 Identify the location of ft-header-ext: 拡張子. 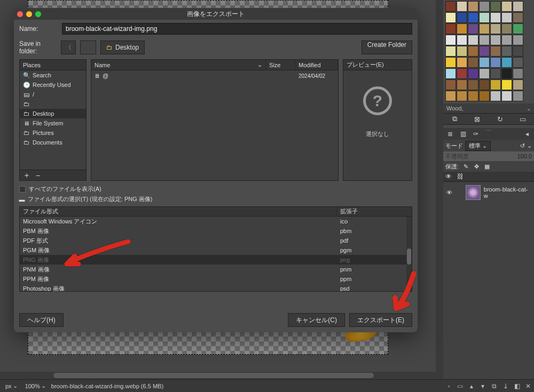
(374, 211).